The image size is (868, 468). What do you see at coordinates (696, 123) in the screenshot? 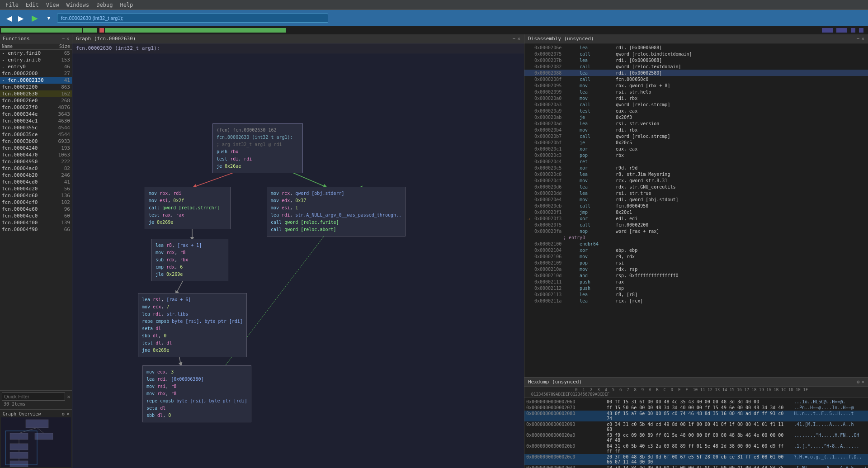
I see `disasm-row: 0x000020ad lea rsi, str.version` at bounding box center [696, 123].